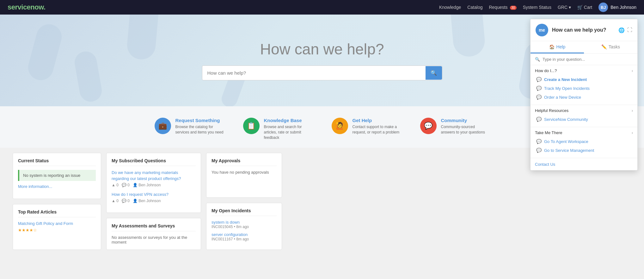  Describe the element at coordinates (154, 183) in the screenshot. I see `subscribed-questions-card: My Subscribed Questions Do we have any m…` at that location.